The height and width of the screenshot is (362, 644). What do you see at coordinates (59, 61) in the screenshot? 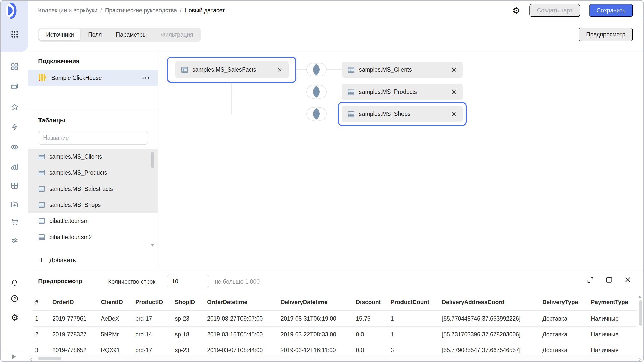
I see `connections-title: Подключения` at bounding box center [59, 61].